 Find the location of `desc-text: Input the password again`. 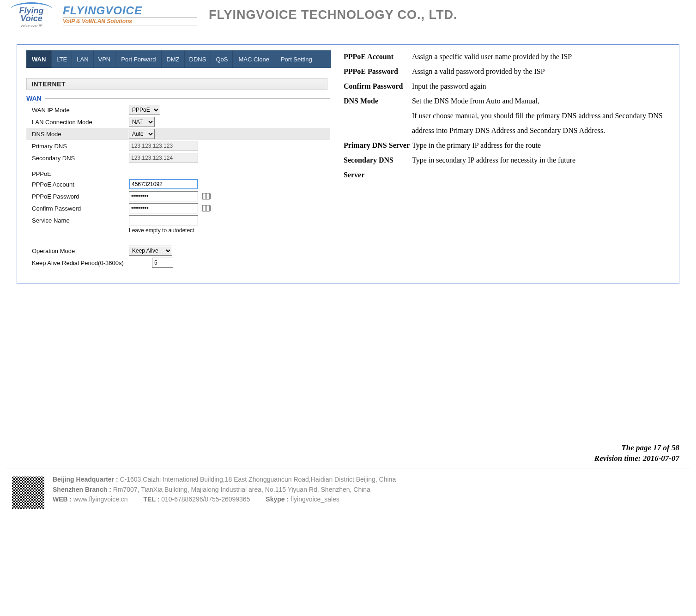

desc-text: Input the password again is located at coordinates (543, 86).